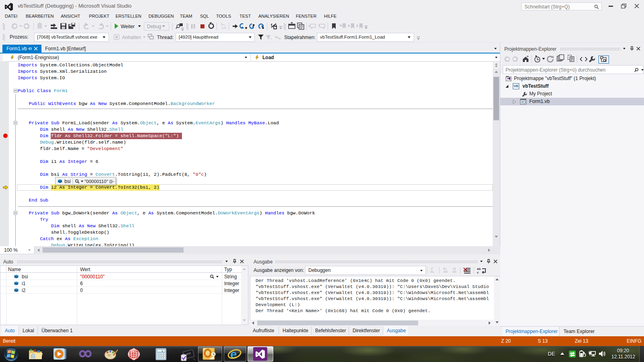 This screenshot has width=644, height=362. Describe the element at coordinates (154, 27) in the screenshot. I see `svg-text: Debug` at that location.